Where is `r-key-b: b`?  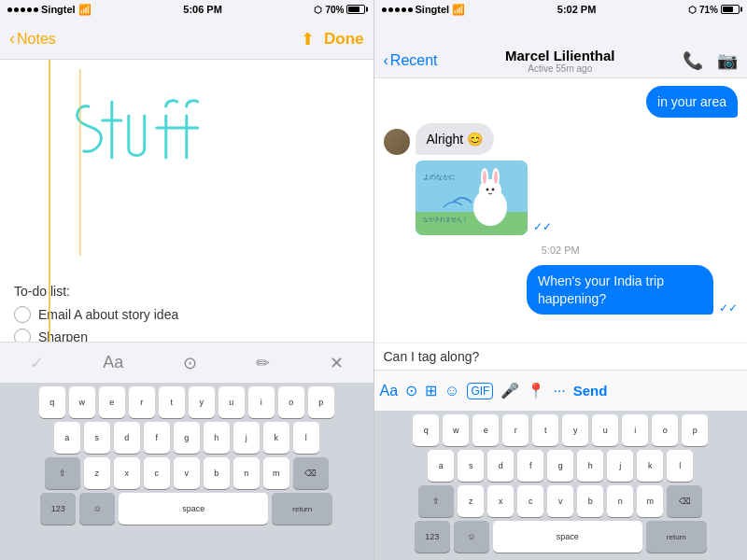
r-key-b: b is located at coordinates (590, 501).